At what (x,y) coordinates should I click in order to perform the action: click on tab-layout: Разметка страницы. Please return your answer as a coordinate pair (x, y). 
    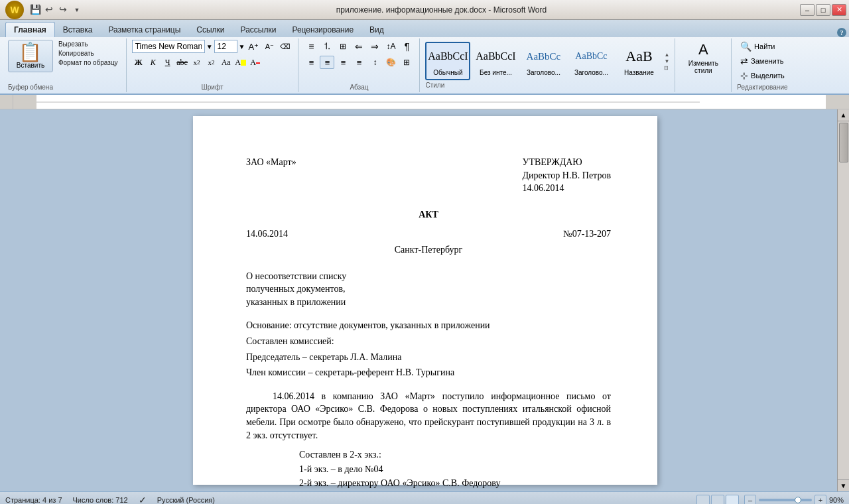
    Looking at the image, I should click on (145, 30).